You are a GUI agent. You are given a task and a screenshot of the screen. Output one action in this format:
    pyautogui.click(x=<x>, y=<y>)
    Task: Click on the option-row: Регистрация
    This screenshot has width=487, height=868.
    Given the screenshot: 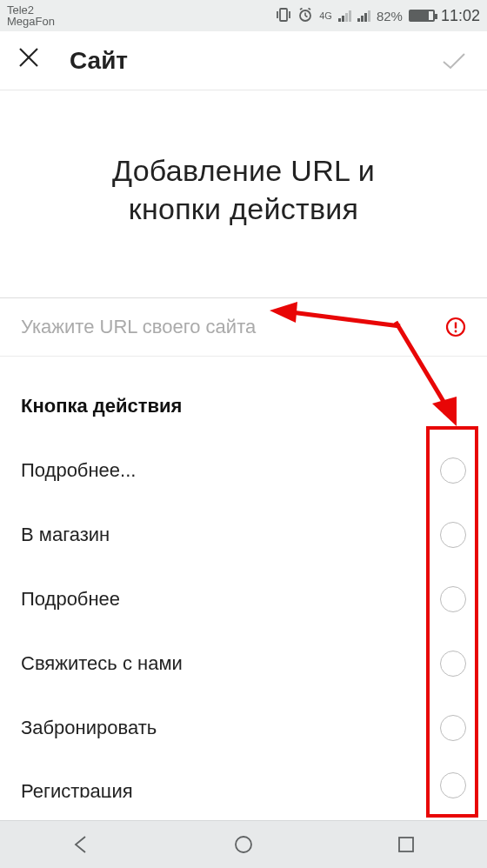 What is the action you would take?
    pyautogui.click(x=244, y=779)
    